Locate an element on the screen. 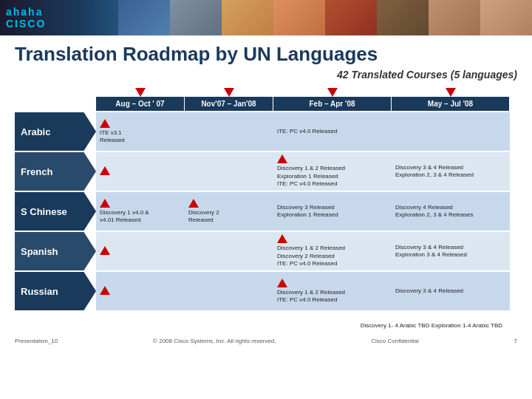 Image resolution: width=532 pixels, height=399 pixels. copyright: © 2008 Cisco Systems, Inc. All rights re… is located at coordinates (214, 341).